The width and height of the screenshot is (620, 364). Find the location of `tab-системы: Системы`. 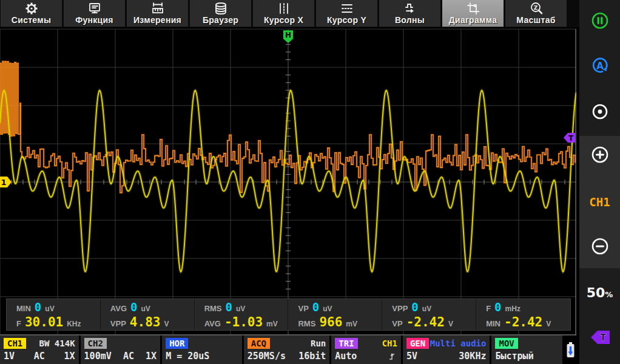

tab-системы: Системы is located at coordinates (32, 13).